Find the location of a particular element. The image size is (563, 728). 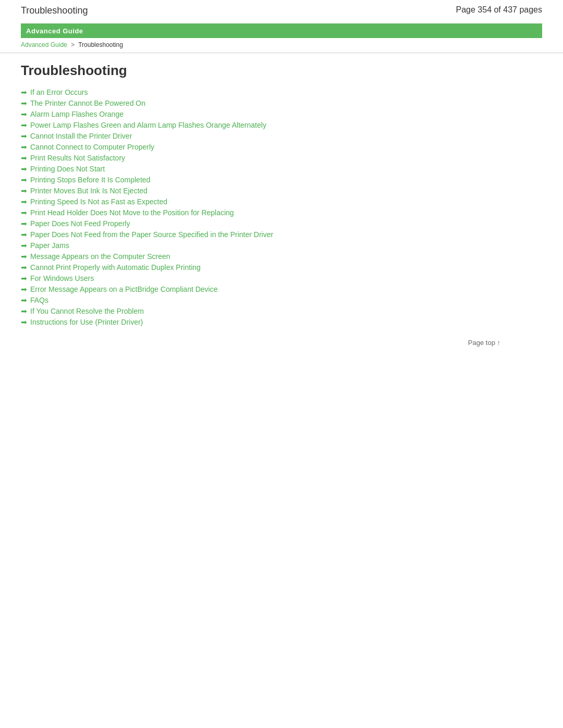

page-top-row: Page top ↑ is located at coordinates (282, 343).